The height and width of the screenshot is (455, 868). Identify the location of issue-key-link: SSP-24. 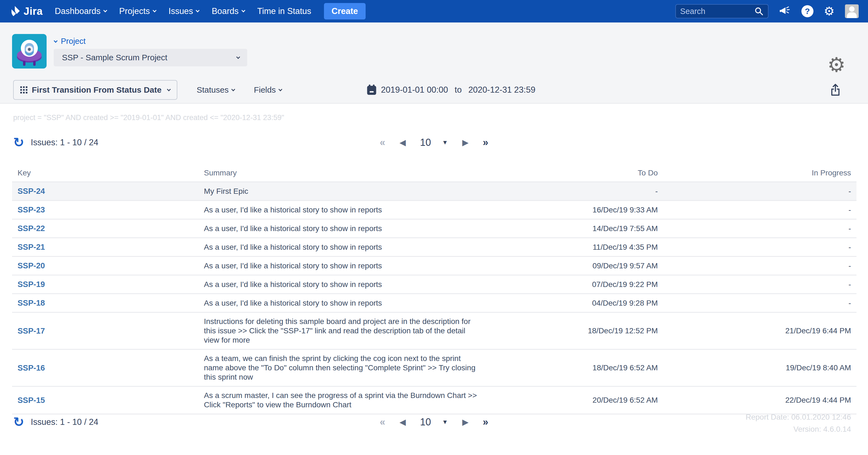
(31, 191).